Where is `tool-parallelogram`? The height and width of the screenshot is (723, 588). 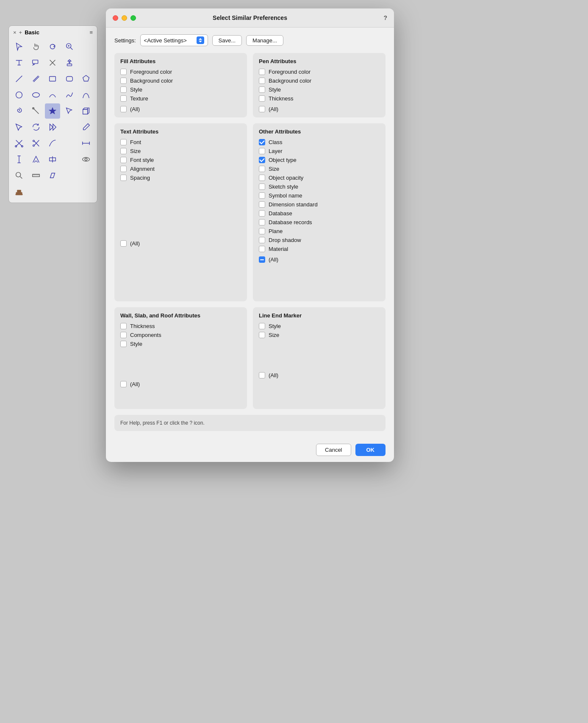 tool-parallelogram is located at coordinates (53, 175).